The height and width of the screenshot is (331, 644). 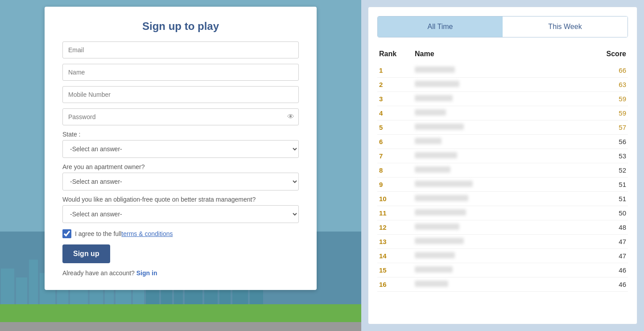 What do you see at coordinates (181, 214) in the screenshot?
I see `quote-select: -Select an answer-` at bounding box center [181, 214].